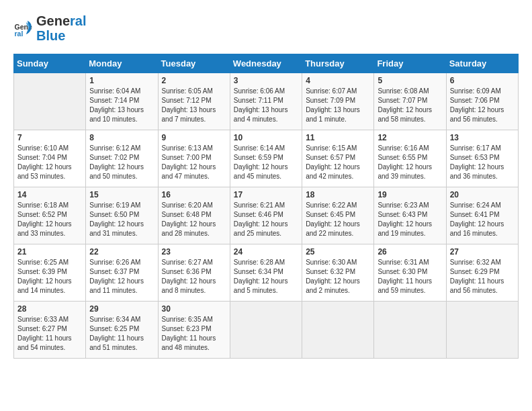 This screenshot has width=532, height=411. What do you see at coordinates (266, 138) in the screenshot?
I see `day-number: 10` at bounding box center [266, 138].